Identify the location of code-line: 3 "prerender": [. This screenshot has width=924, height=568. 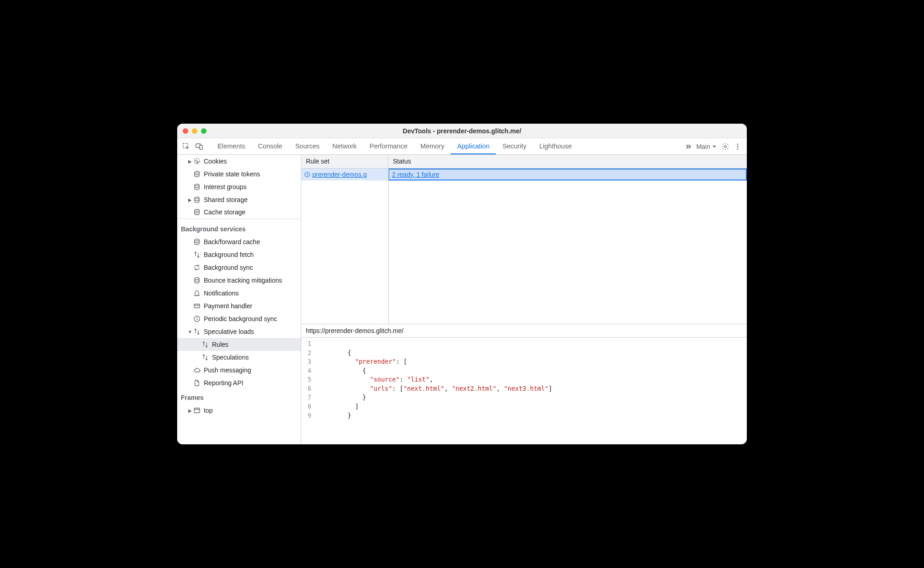
(524, 362).